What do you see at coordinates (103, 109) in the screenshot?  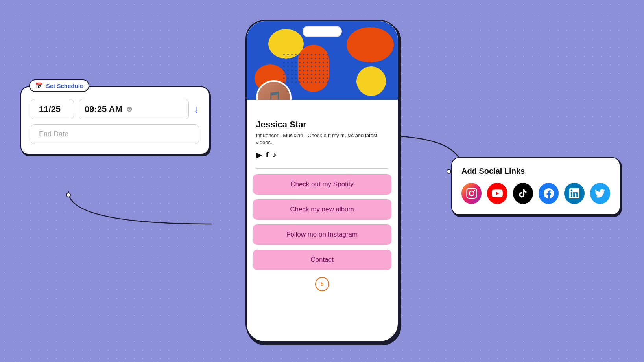 I see `time-value: 09:25 AM` at bounding box center [103, 109].